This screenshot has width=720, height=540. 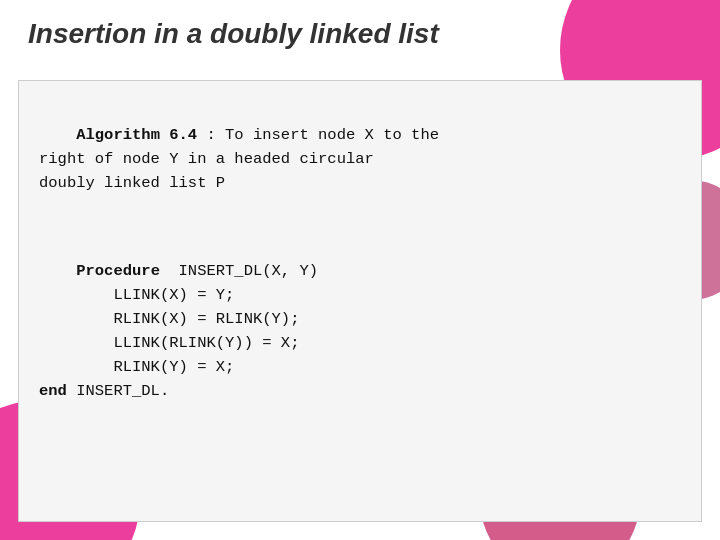 What do you see at coordinates (136, 135) in the screenshot?
I see `algorithm-label: Algorithm 6.4` at bounding box center [136, 135].